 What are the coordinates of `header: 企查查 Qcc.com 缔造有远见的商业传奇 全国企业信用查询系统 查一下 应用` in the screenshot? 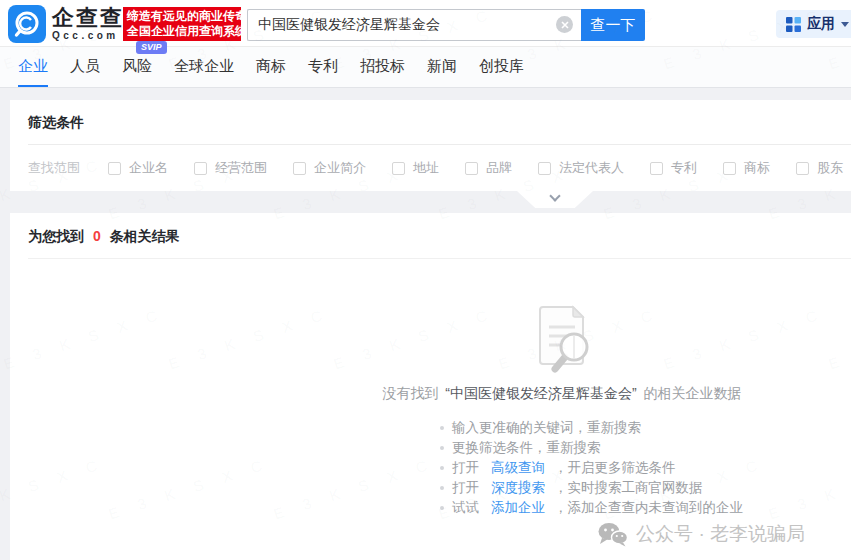 It's located at (426, 24).